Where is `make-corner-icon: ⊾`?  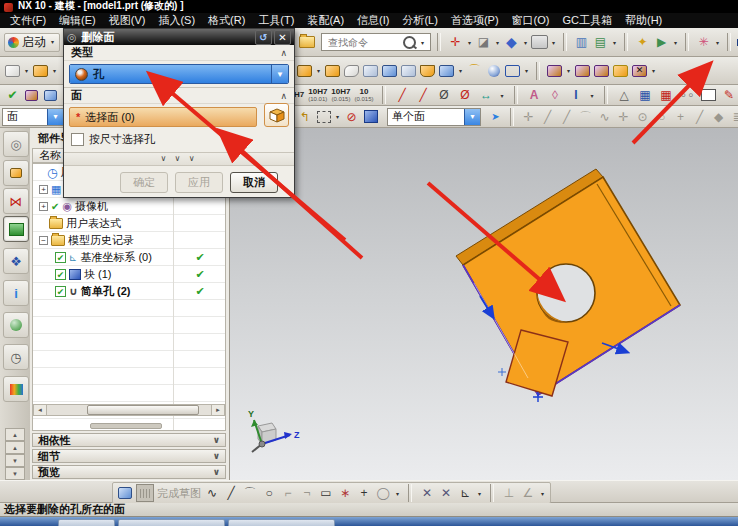 make-corner-icon: ⊾ is located at coordinates (465, 493).